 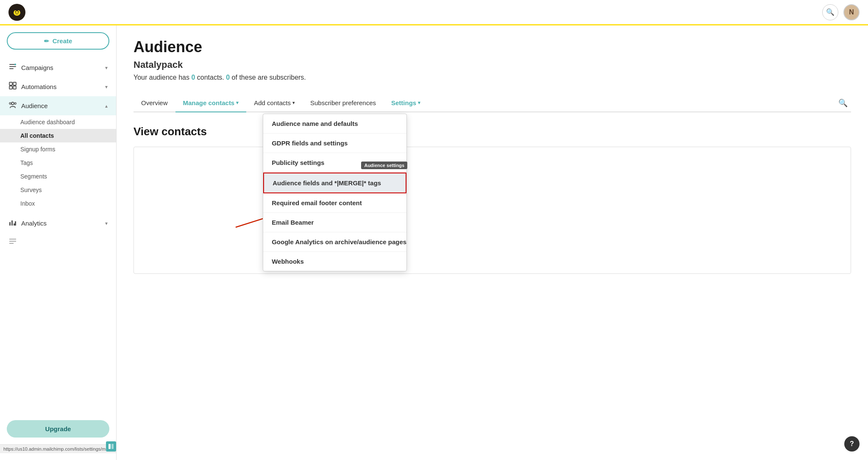 What do you see at coordinates (58, 136) in the screenshot?
I see `sidebar-sub-all-contacts: All contacts` at bounding box center [58, 136].